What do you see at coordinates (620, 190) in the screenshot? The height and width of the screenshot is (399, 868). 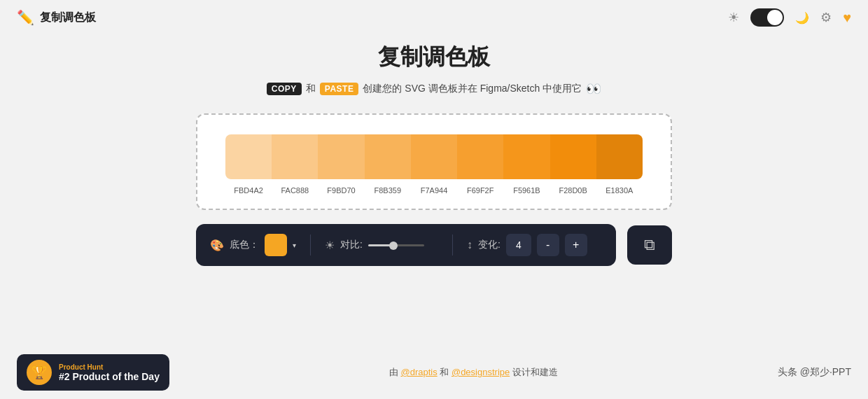 I see `color-label: E1830A` at bounding box center [620, 190].